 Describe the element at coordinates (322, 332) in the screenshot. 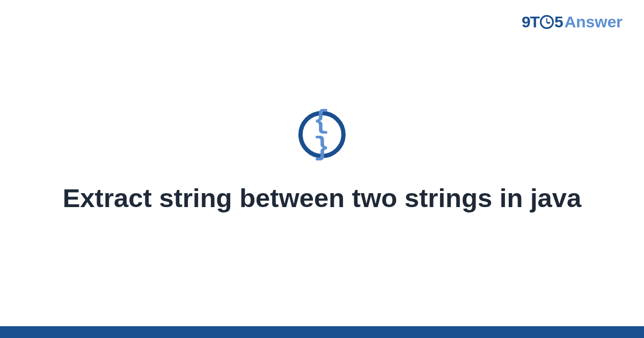

I see `footer-accent-bar` at that location.